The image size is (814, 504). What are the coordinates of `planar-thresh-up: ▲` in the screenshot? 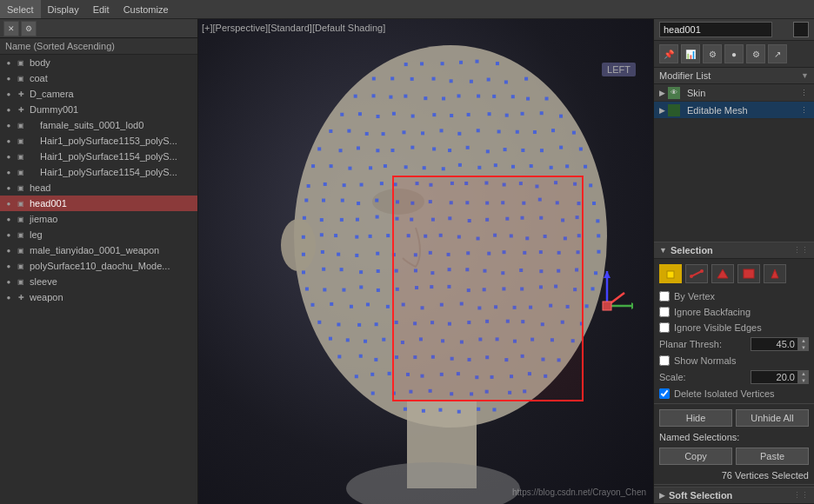 It's located at (804, 341).